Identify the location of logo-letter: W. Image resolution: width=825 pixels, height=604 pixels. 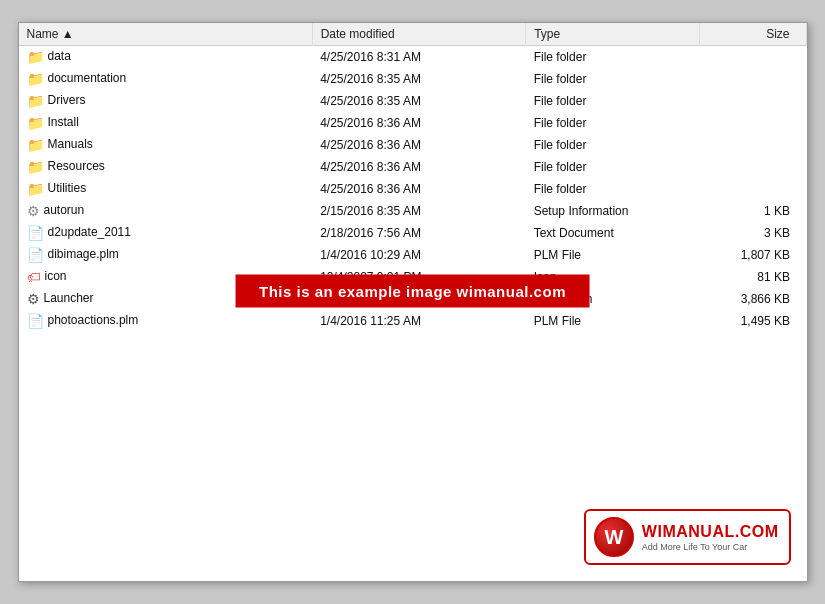
(614, 538).